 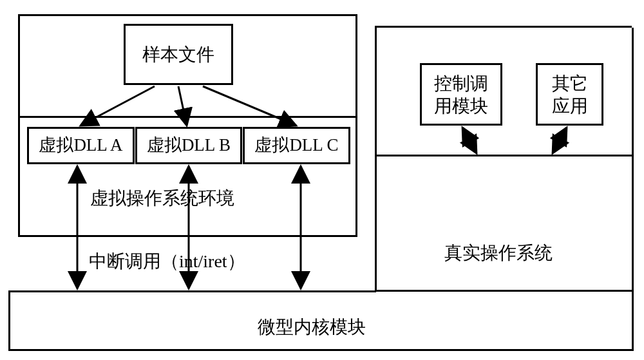 I want to click on dll-c-box: 虚拟DLL C, so click(x=296, y=146).